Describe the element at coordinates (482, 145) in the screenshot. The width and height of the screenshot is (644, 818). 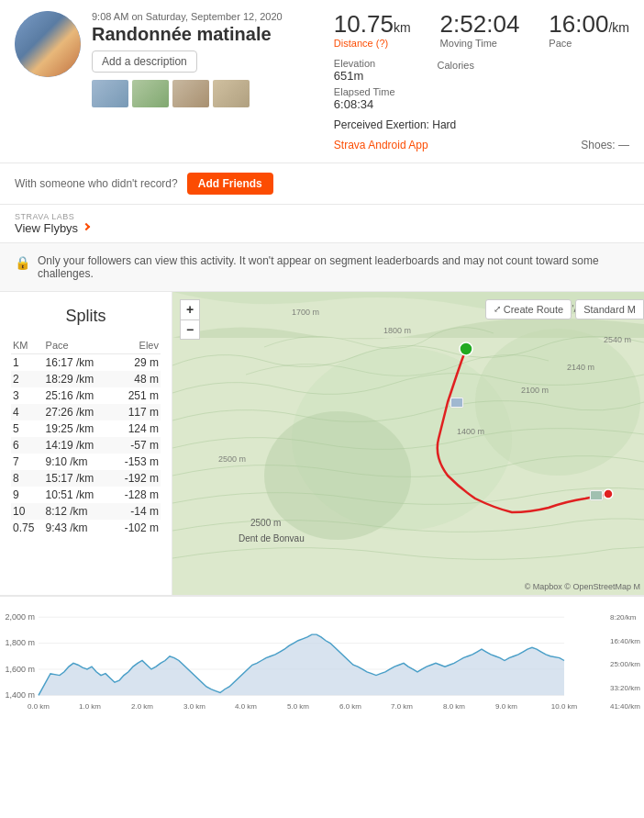
I see `strava-source-row: Strava Android App Shoes: —` at that location.